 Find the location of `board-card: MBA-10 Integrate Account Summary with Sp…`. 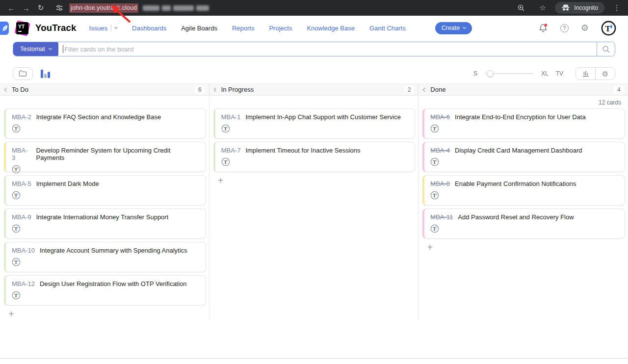

board-card: MBA-10 Integrate Account Summary with Sp… is located at coordinates (105, 257).